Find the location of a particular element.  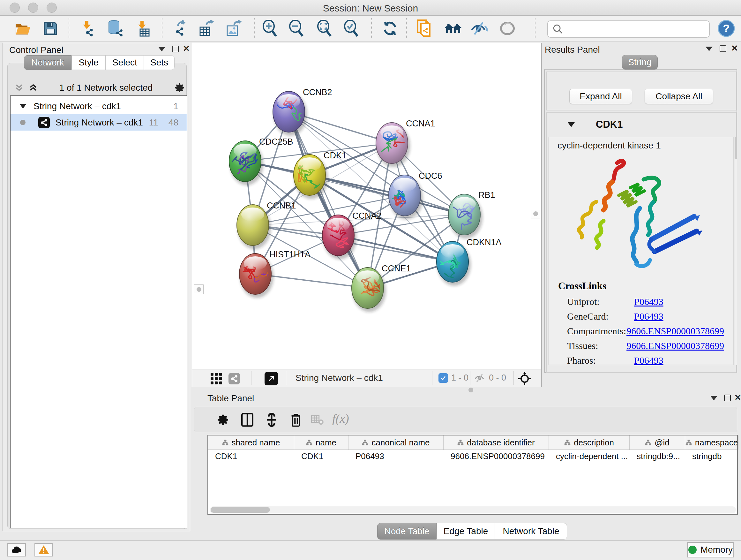

table-cell: 9606.ENSP00000378699 is located at coordinates (496, 456).